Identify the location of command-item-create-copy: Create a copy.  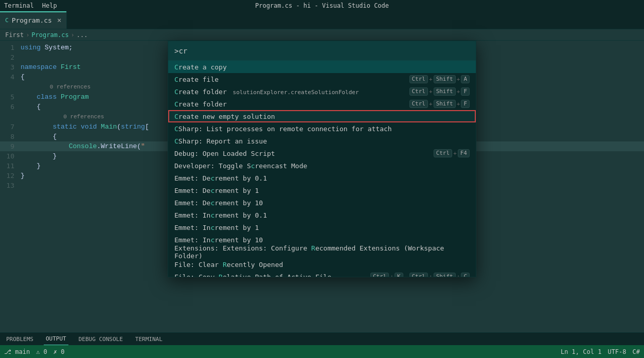
(322, 67).